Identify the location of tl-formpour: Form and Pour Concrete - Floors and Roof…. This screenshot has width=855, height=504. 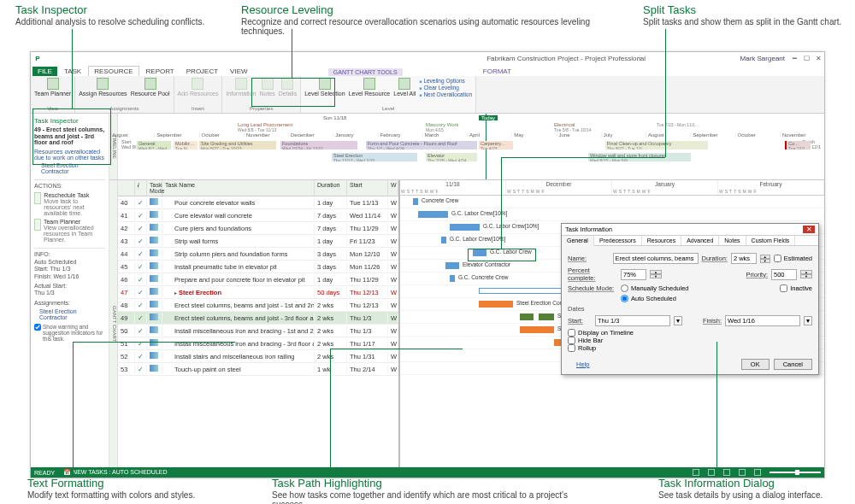
(422, 145).